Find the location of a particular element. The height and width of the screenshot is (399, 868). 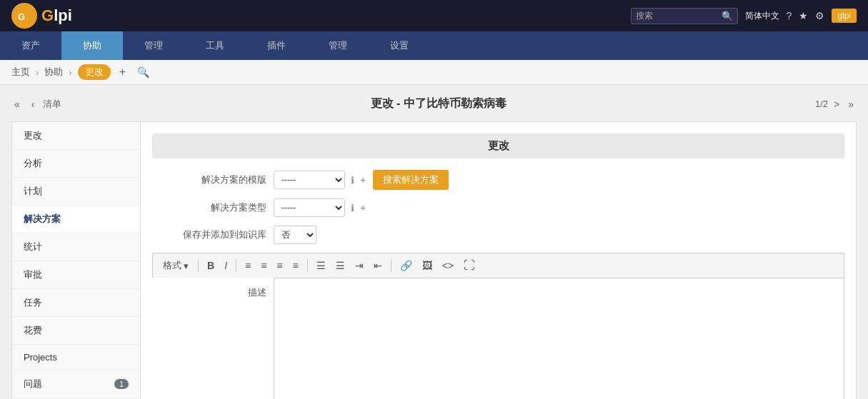

description-label: 描述 is located at coordinates (257, 293).